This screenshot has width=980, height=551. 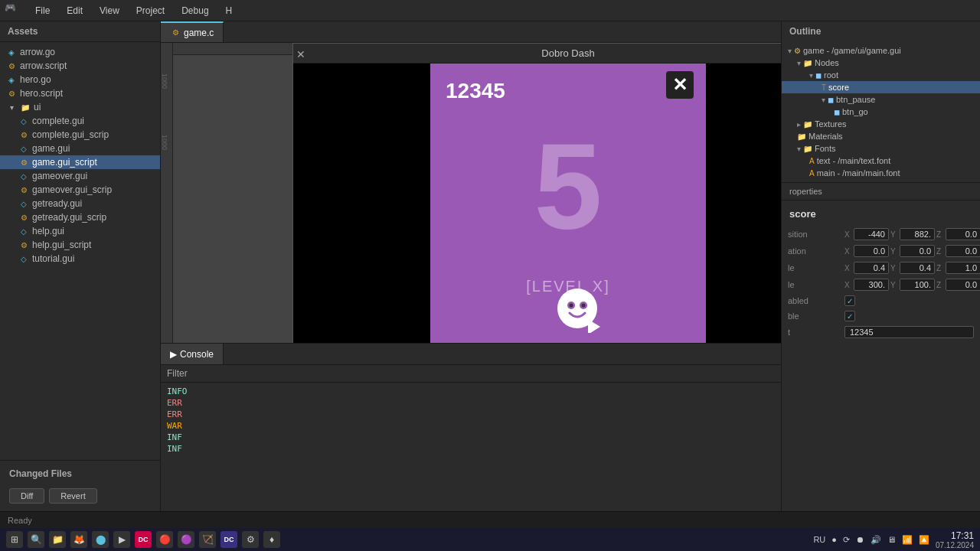 What do you see at coordinates (831, 75) in the screenshot?
I see `outline-item-label: root` at bounding box center [831, 75].